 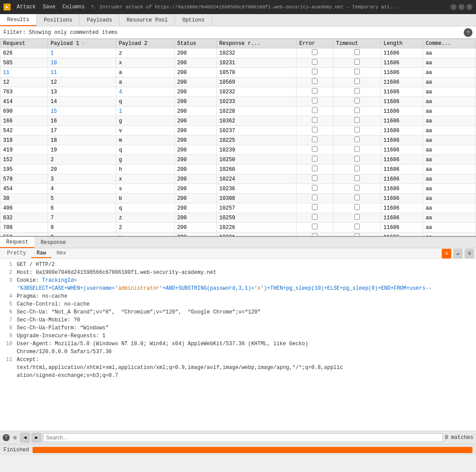 What do you see at coordinates (24, 44) in the screenshot?
I see `col-request: Request` at bounding box center [24, 44].